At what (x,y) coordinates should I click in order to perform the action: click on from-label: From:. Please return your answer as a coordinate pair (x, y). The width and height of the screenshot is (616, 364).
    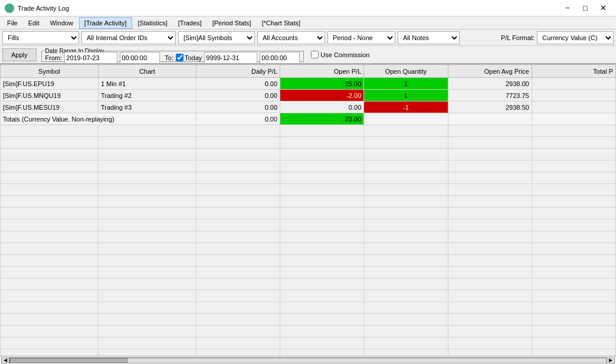
    Looking at the image, I should click on (54, 58).